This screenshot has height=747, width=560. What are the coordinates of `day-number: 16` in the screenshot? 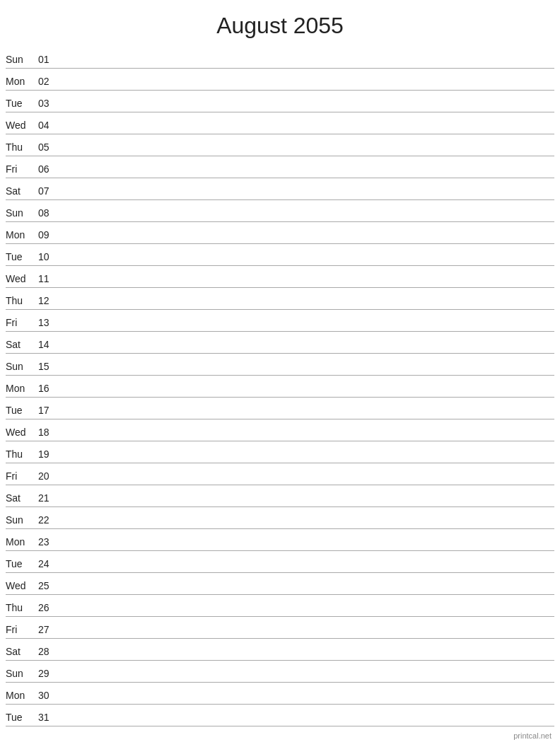 It's located at (48, 389).